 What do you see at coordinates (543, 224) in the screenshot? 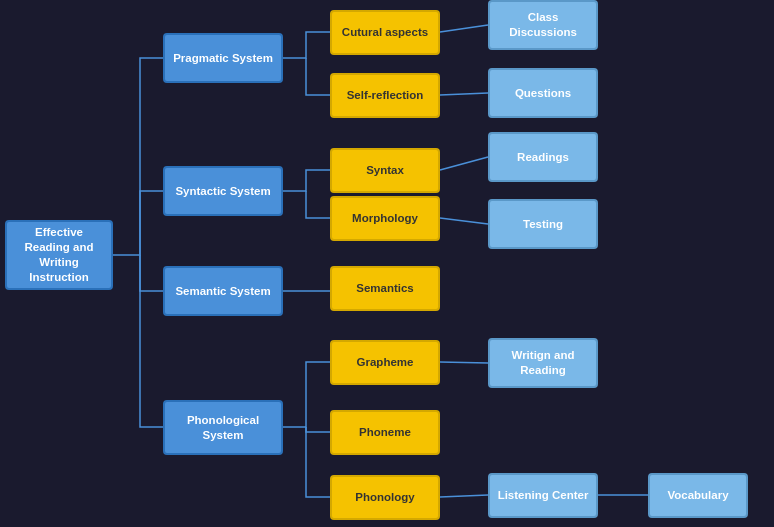
I see `testing-node: Testing` at bounding box center [543, 224].